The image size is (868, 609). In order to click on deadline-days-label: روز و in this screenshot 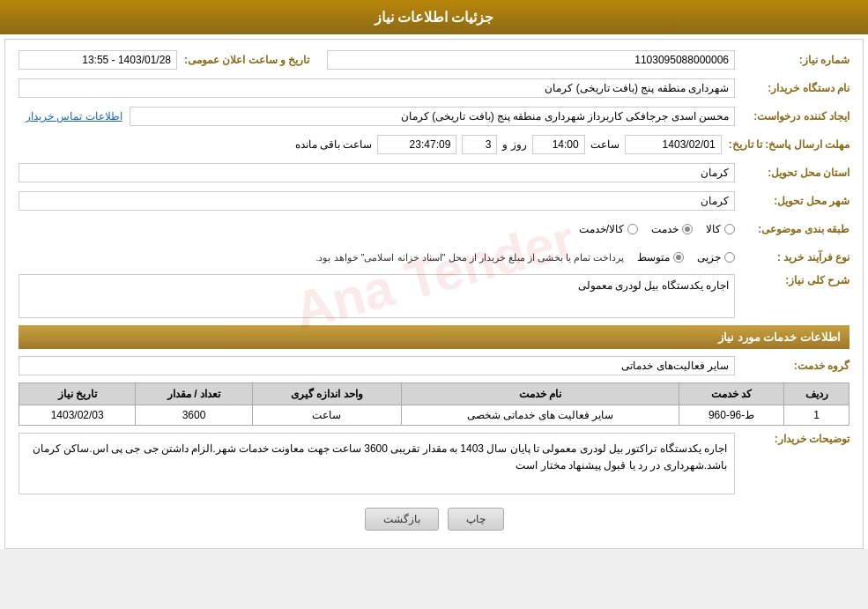, I will do `click(515, 145)`.